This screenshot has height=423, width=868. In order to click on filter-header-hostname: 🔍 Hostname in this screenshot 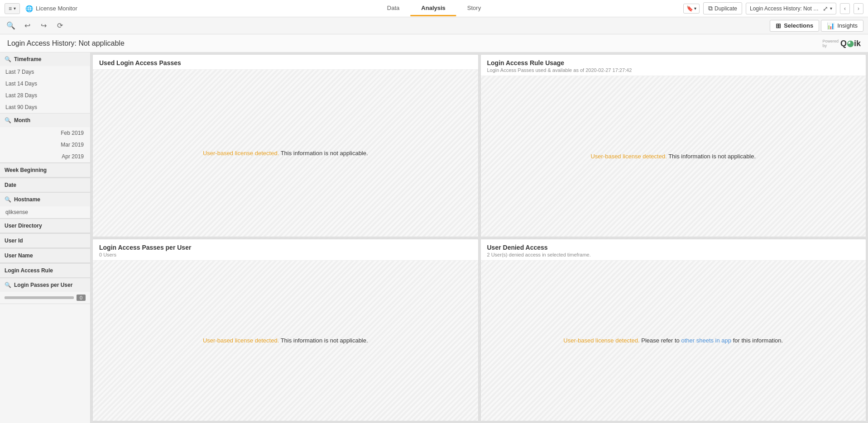, I will do `click(45, 200)`.